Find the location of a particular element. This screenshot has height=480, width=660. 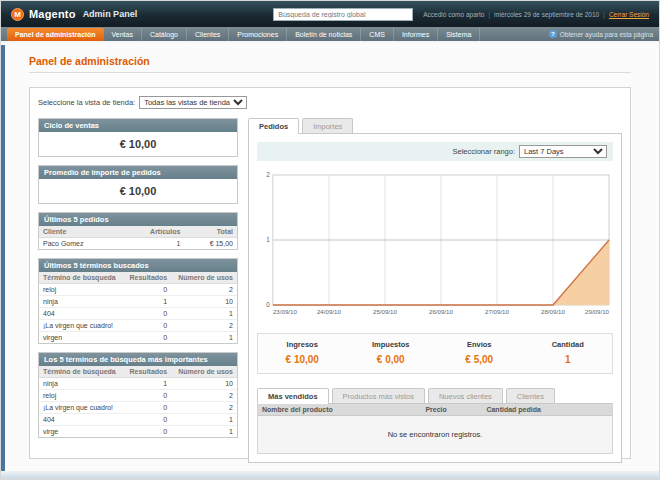

tab-importes: Importes is located at coordinates (328, 126).